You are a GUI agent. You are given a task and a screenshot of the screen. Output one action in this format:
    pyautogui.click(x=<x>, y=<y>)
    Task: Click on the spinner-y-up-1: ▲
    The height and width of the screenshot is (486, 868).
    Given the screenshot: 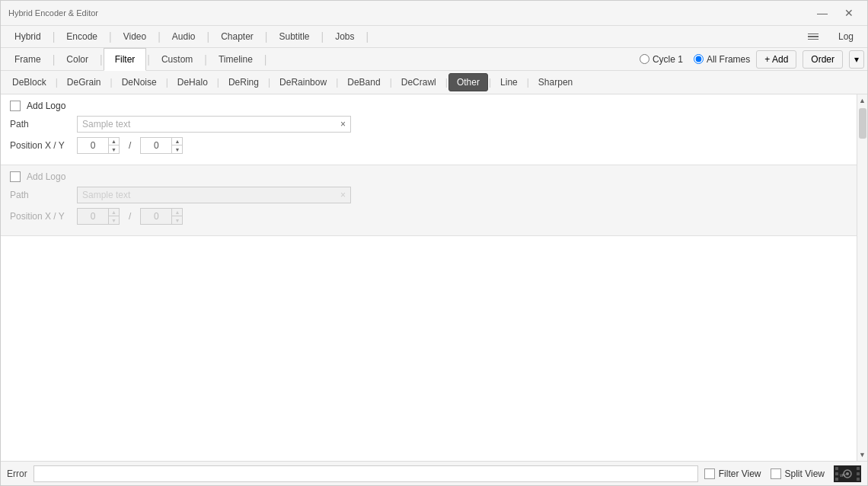 What is the action you would take?
    pyautogui.click(x=177, y=142)
    